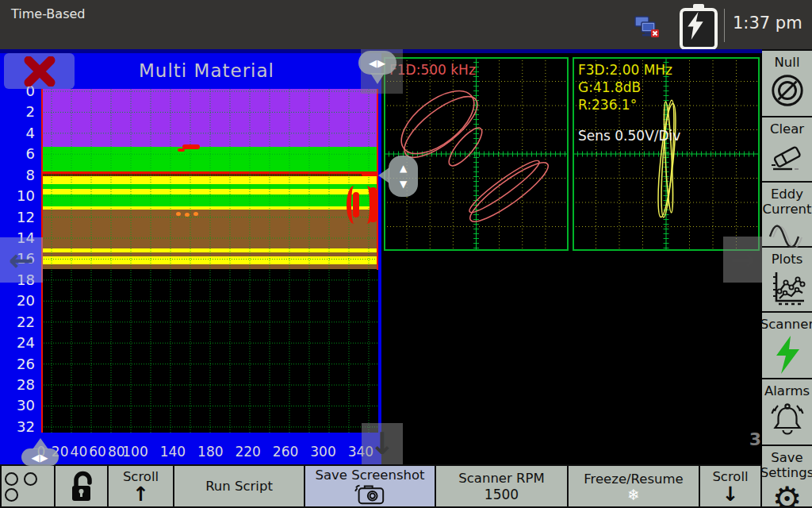  What do you see at coordinates (730, 486) in the screenshot?
I see `bottom-button-scroll-down: Scroll↓` at bounding box center [730, 486].